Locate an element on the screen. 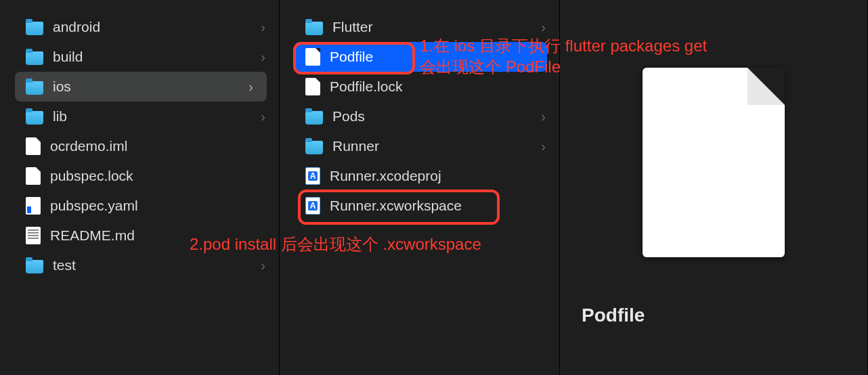  row-podfile: Podfile is located at coordinates (421, 57).